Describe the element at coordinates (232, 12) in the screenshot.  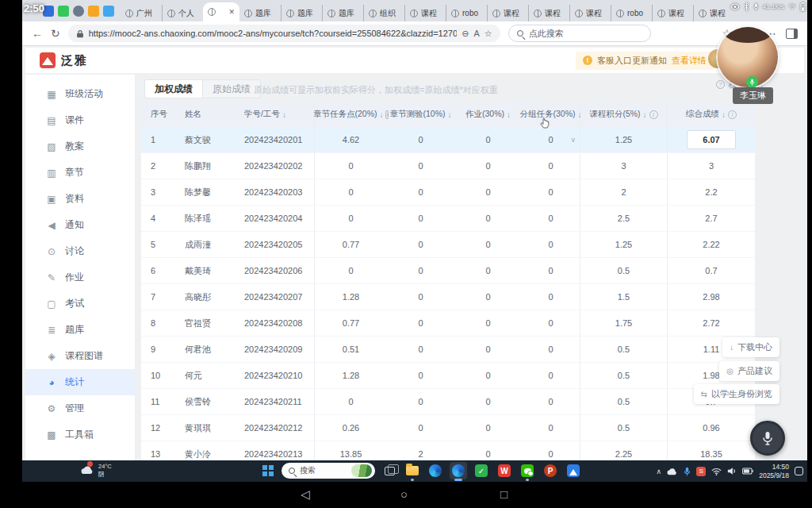
I see `tab-close-icon: ✕` at that location.